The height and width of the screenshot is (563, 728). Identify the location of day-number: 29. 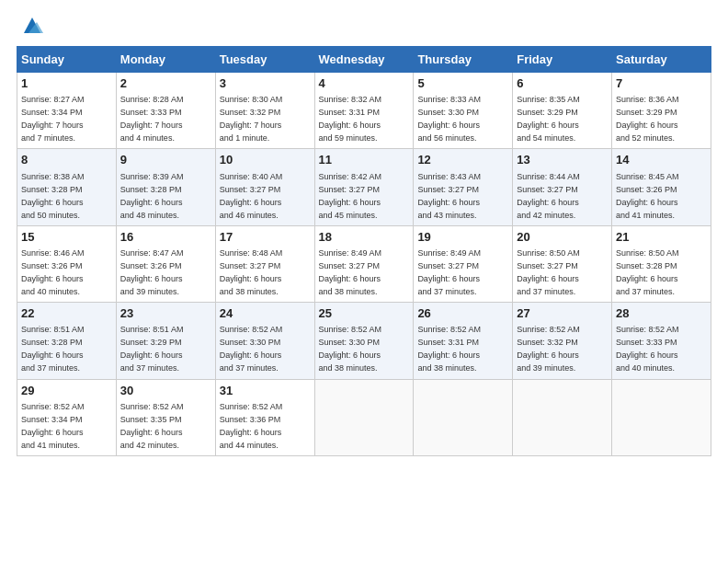
(66, 391).